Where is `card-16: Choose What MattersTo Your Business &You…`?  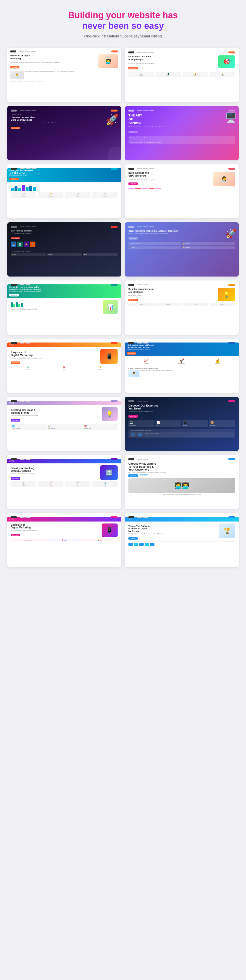 card-16: Choose What MattersTo Your Business &You… is located at coordinates (182, 482).